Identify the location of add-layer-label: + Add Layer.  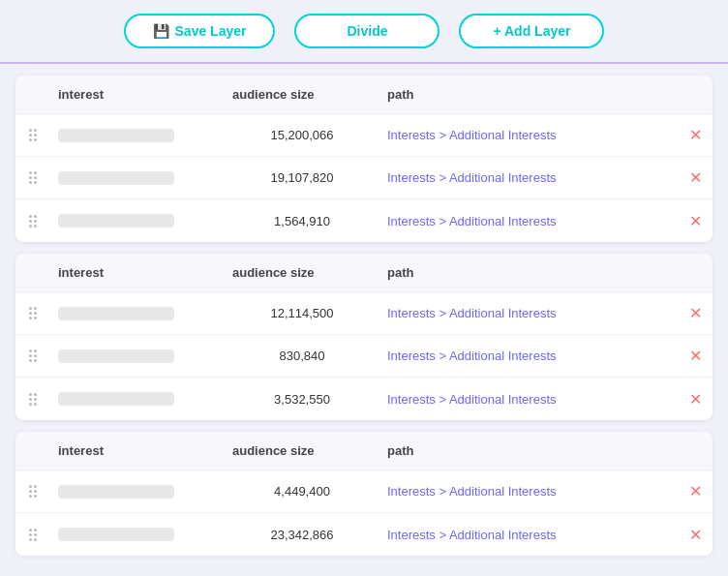
(531, 31).